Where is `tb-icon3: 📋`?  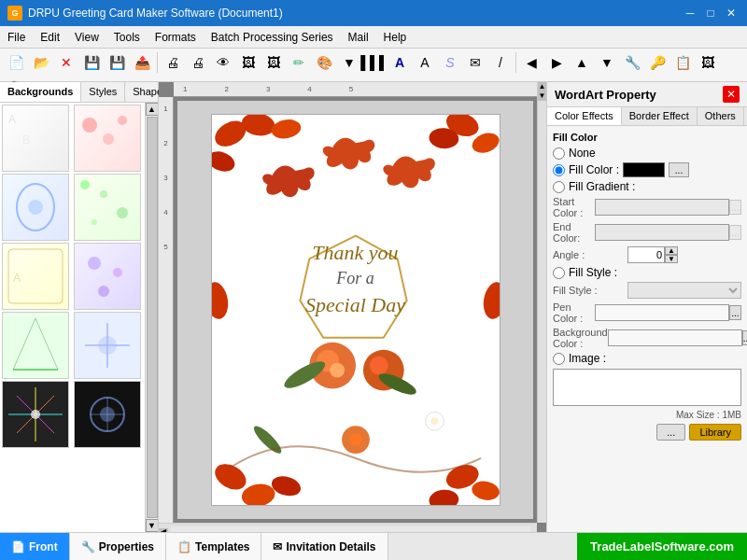
tb-icon3: 📋 is located at coordinates (683, 63).